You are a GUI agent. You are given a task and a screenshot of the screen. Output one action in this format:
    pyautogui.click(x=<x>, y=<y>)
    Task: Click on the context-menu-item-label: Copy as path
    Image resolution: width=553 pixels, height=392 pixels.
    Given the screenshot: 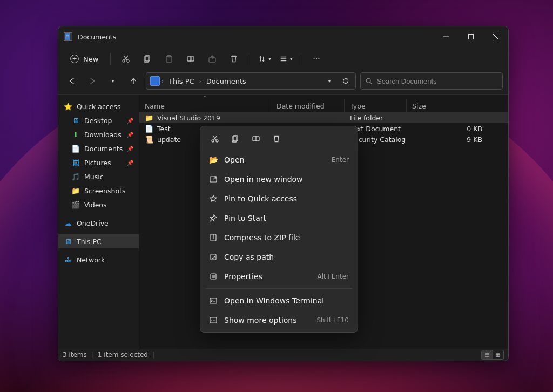 What is the action you would take?
    pyautogui.click(x=249, y=257)
    